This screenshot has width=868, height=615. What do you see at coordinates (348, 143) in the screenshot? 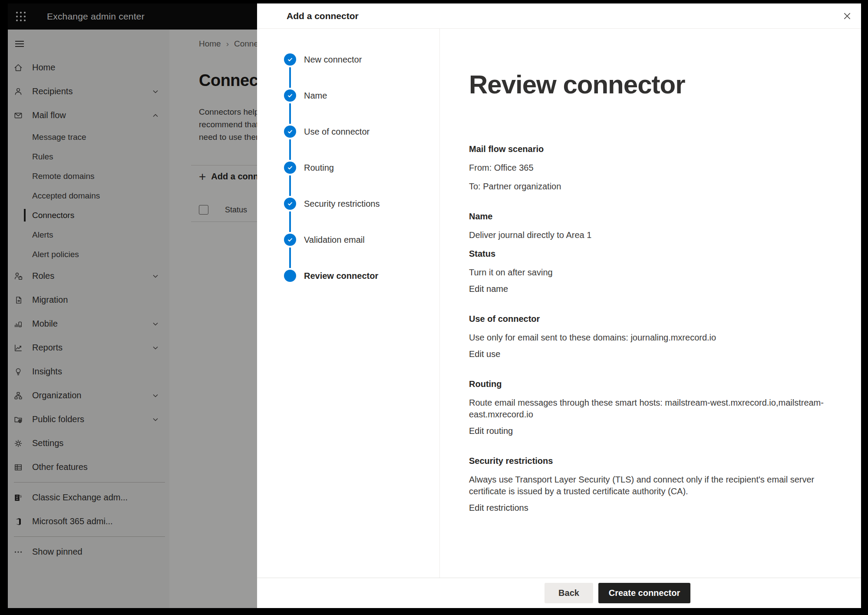
I see `wizard-step-use-of-connector: Use of connector` at bounding box center [348, 143].